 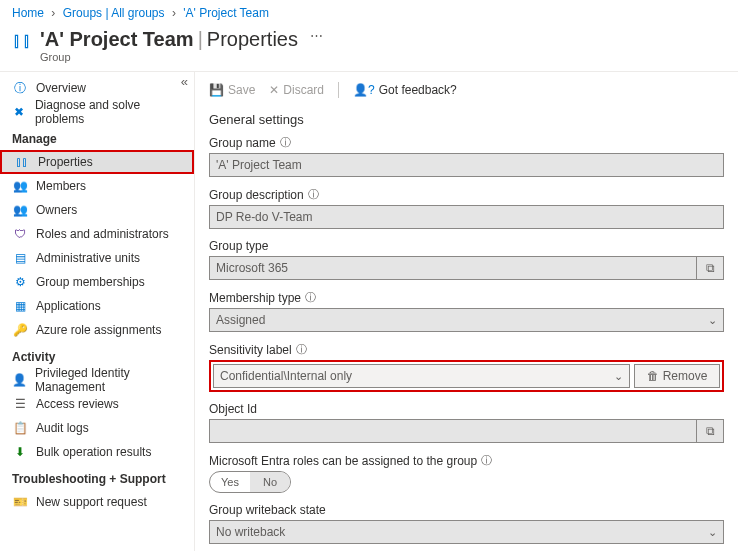 I want to click on sidebar-item-audit-logs: 📋Audit logs, so click(x=97, y=428).